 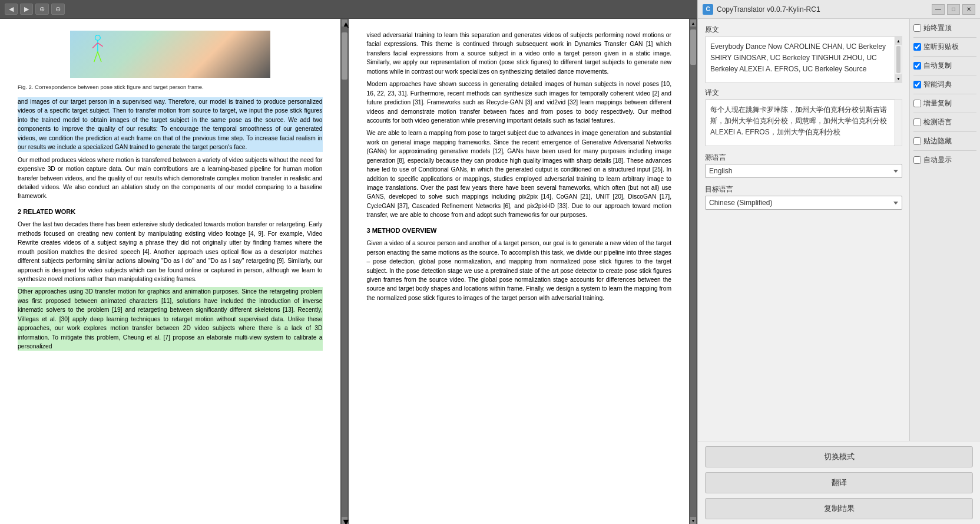 I want to click on checkbox-auto-copy-label: 自动复制, so click(x=938, y=66).